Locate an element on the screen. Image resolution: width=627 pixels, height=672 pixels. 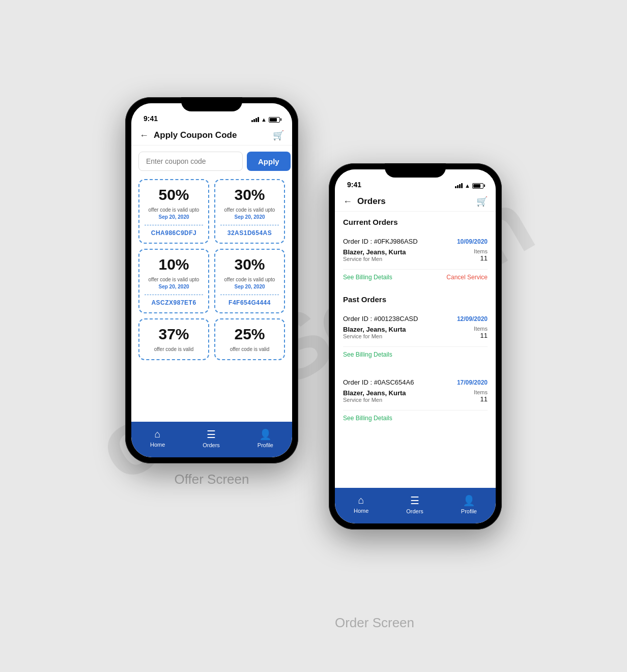
battery-icon is located at coordinates (274, 120).